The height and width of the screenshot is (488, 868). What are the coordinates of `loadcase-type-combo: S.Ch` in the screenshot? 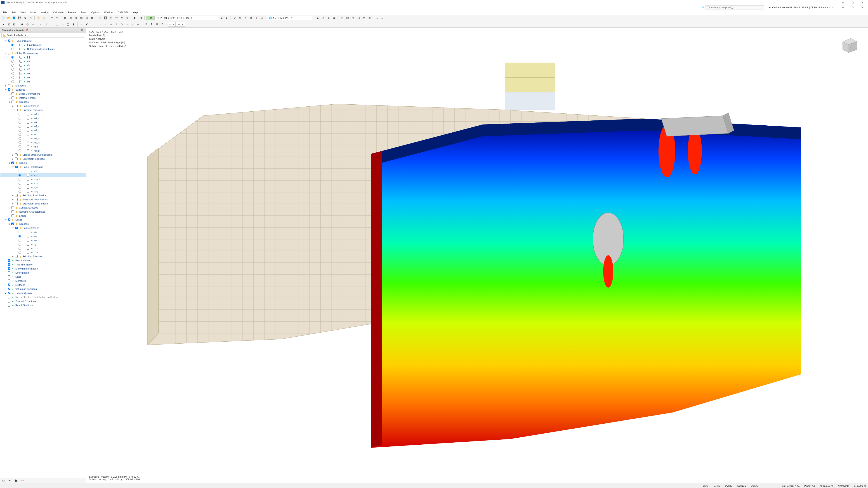 It's located at (150, 18).